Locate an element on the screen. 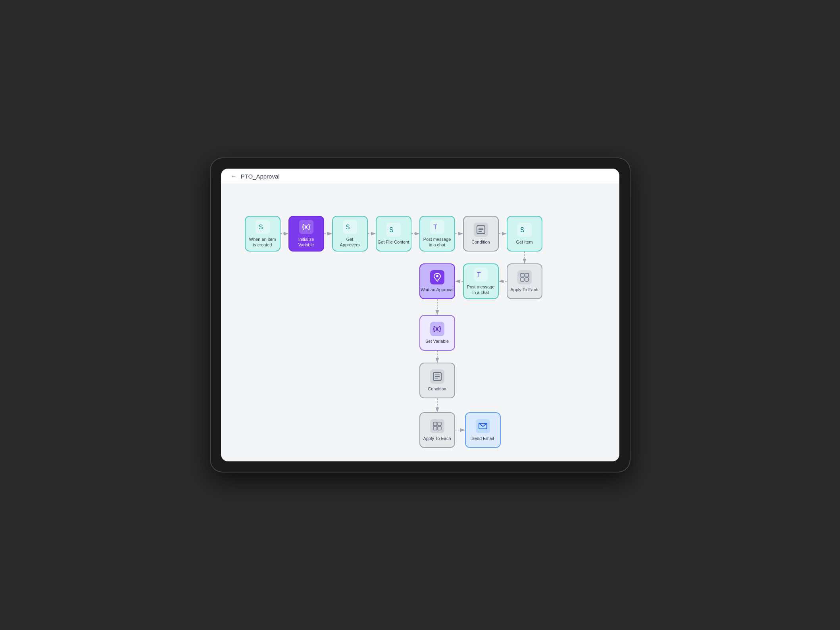 This screenshot has height=630, width=840. header: ← PTO_Approval is located at coordinates (420, 176).